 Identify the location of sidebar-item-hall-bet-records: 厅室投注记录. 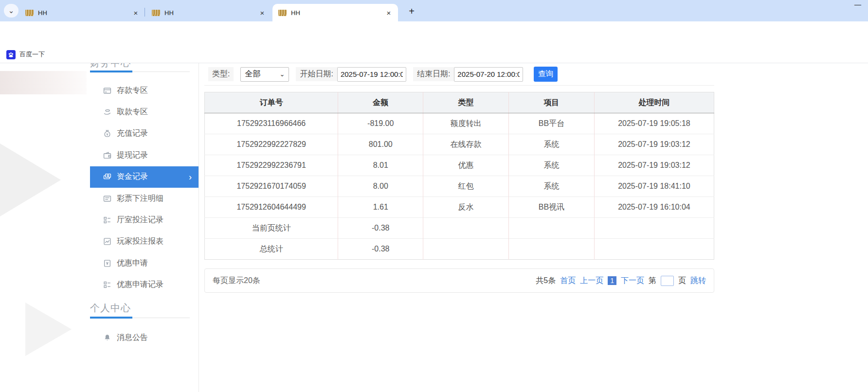
(144, 220).